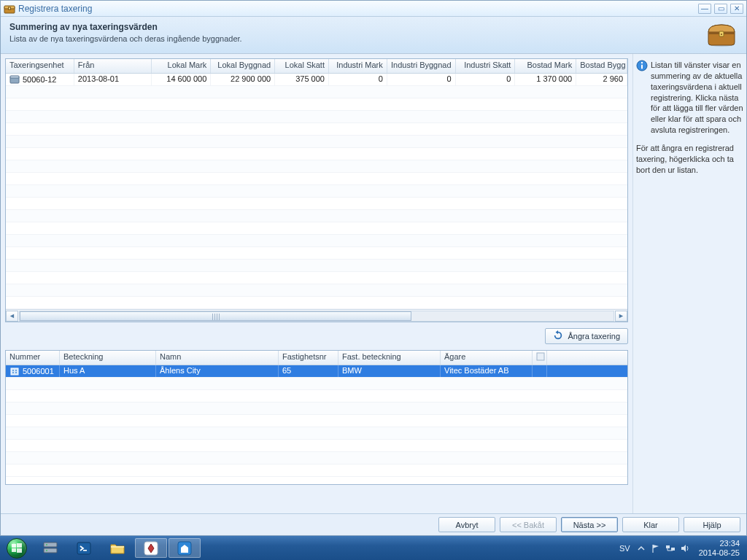 This screenshot has height=560, width=747. Describe the element at coordinates (594, 336) in the screenshot. I see `undo-label: Ångra taxering` at that location.